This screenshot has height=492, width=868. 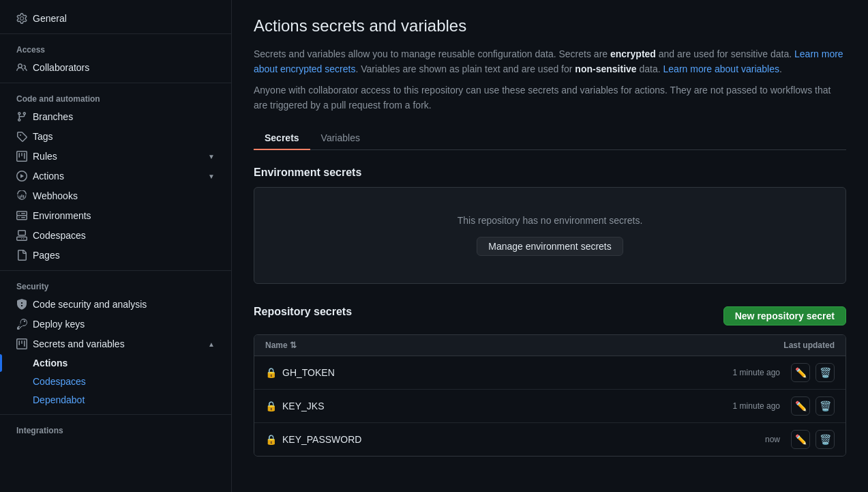 I want to click on env-secrets-title: Environment secrets, so click(x=550, y=173).